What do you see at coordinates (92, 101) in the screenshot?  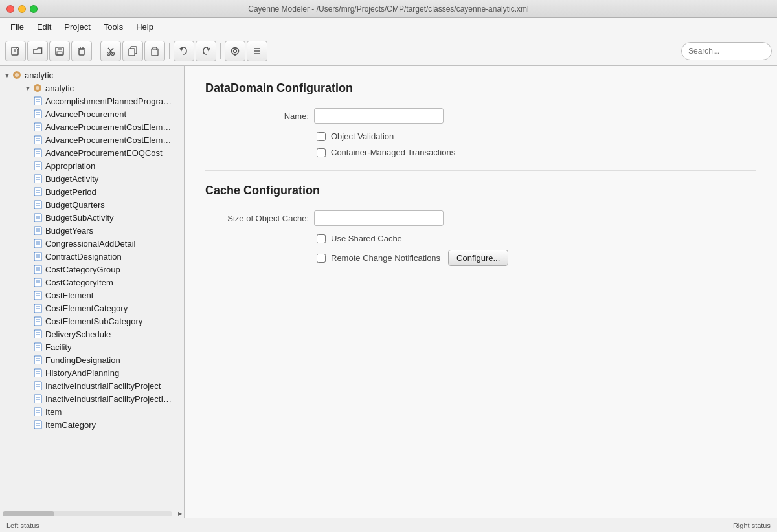 I see `list-item: AccomplishmentPlannedProgra…` at bounding box center [92, 101].